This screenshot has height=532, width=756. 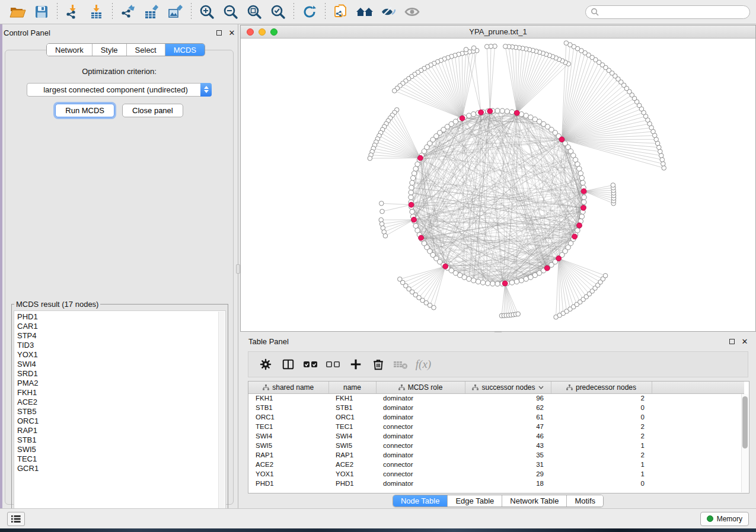 I want to click on mcds-result-item: YOX1, so click(x=121, y=355).